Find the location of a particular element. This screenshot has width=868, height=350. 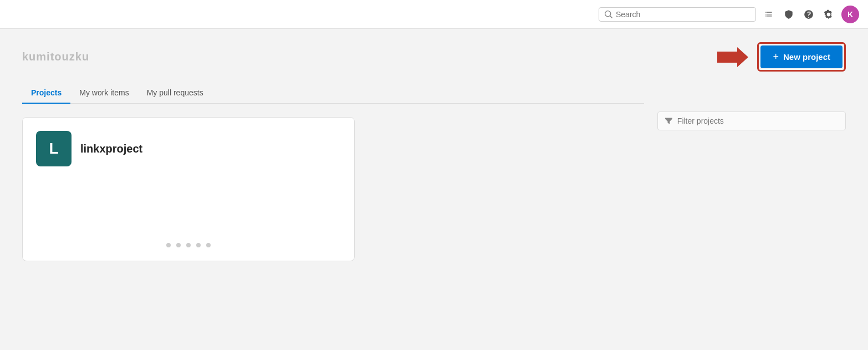

topbar: K is located at coordinates (434, 14).